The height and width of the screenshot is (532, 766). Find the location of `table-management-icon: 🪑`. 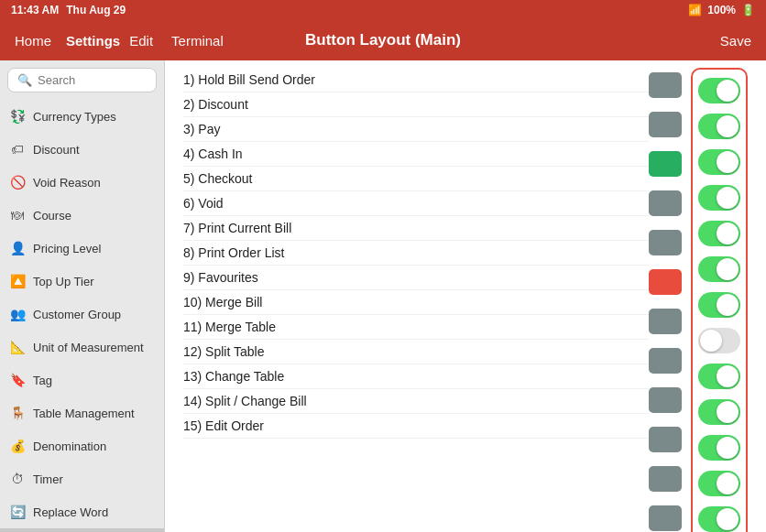

table-management-icon: 🪑 is located at coordinates (17, 413).